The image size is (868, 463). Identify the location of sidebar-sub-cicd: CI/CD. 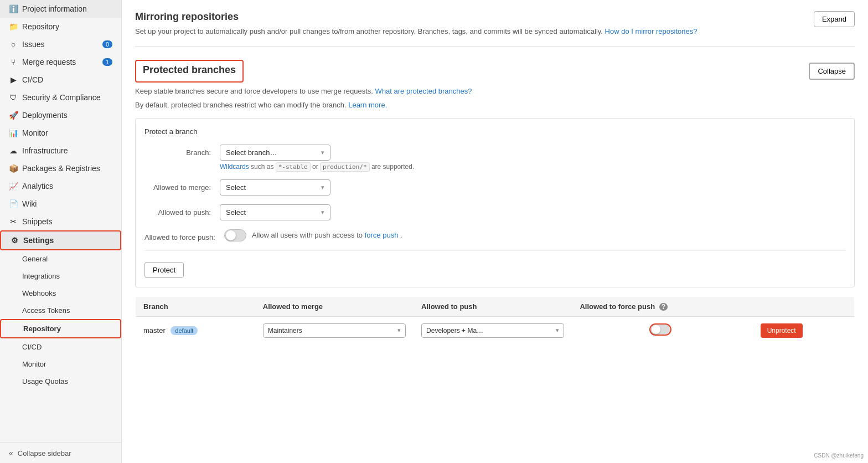
(61, 347).